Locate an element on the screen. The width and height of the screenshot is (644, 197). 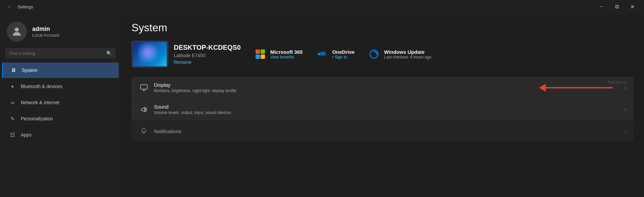
device-thumbnail is located at coordinates (150, 54).